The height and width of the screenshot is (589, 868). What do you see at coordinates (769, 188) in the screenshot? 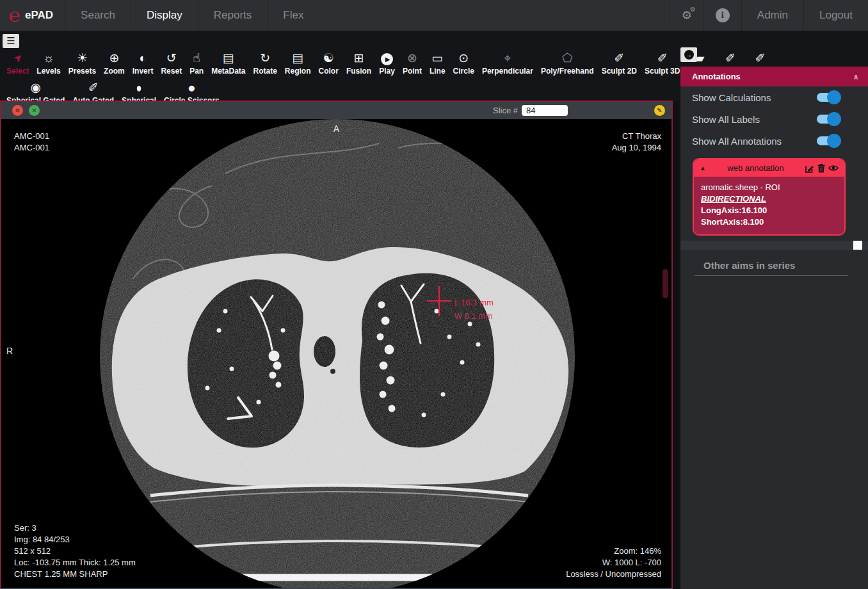
I see `annotation-owner: aromatic.sheep - ROI` at bounding box center [769, 188].